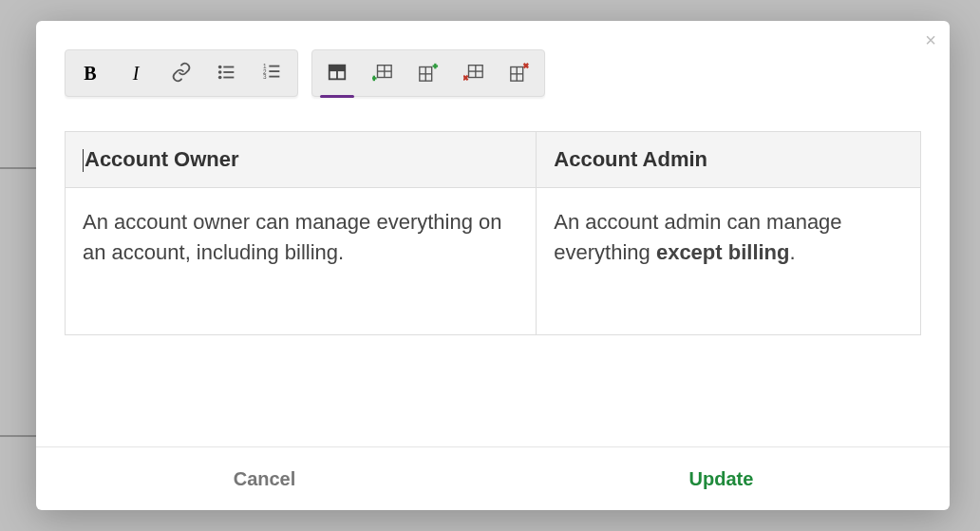  I want to click on delete-row-button, so click(474, 73).